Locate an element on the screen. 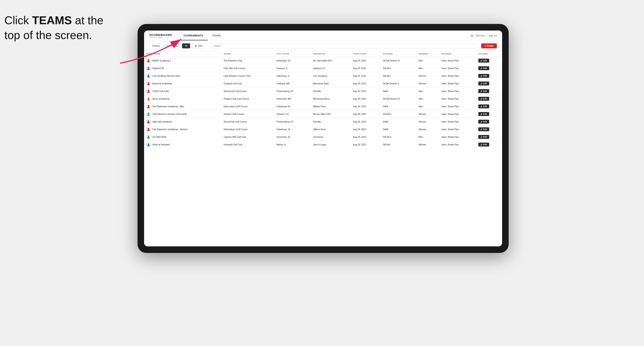  table-row: Klash at Kokopelli Kokopelli Golf Club M… is located at coordinates (323, 145).